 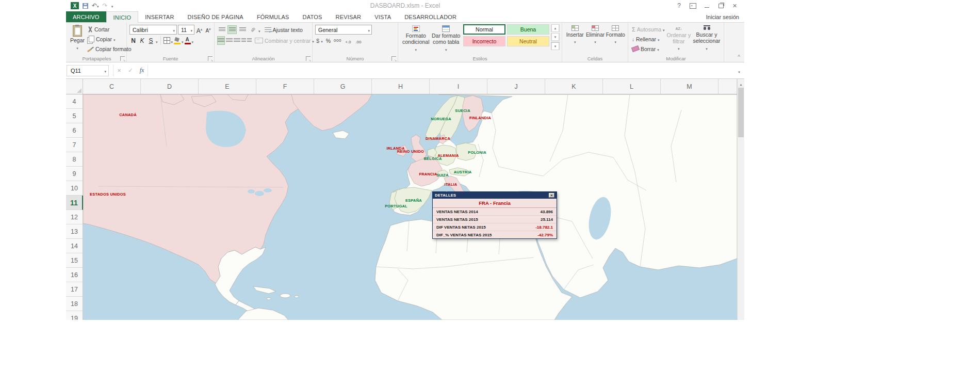 What do you see at coordinates (74, 102) in the screenshot?
I see `row-header-4: 4` at bounding box center [74, 102].